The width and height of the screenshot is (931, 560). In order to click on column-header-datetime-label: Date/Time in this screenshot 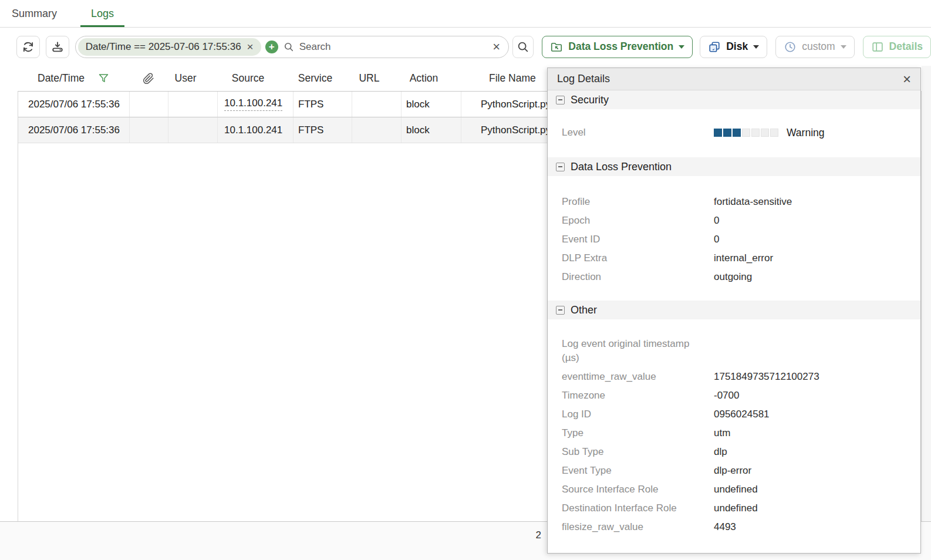, I will do `click(61, 79)`.